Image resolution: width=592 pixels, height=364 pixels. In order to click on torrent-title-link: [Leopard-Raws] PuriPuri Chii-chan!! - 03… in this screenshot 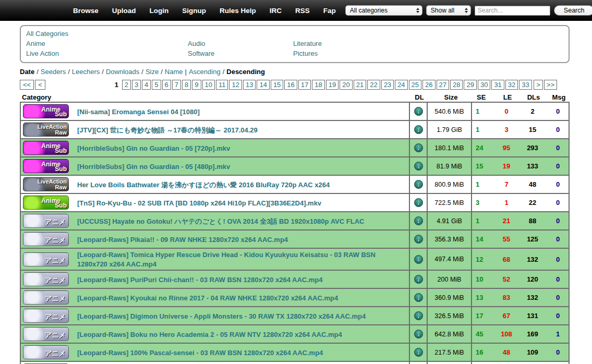, I will do `click(200, 280)`.